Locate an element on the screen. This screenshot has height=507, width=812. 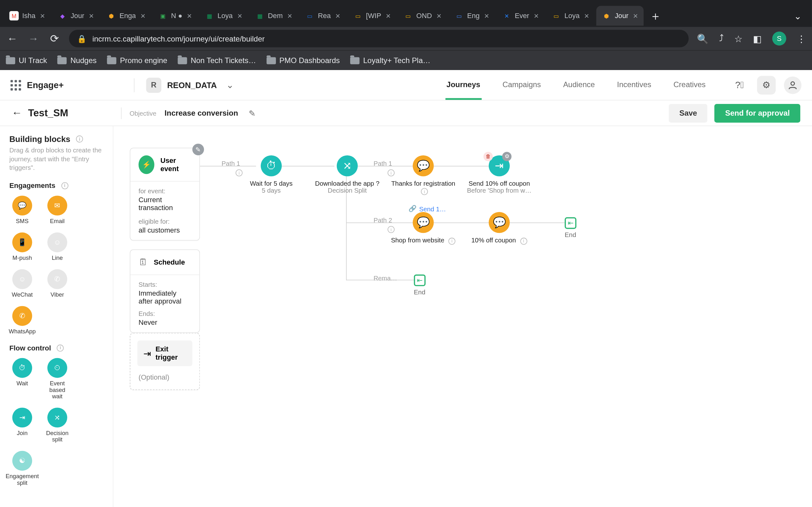
org-selector: R REON_DATA ⌄ is located at coordinates (190, 85).